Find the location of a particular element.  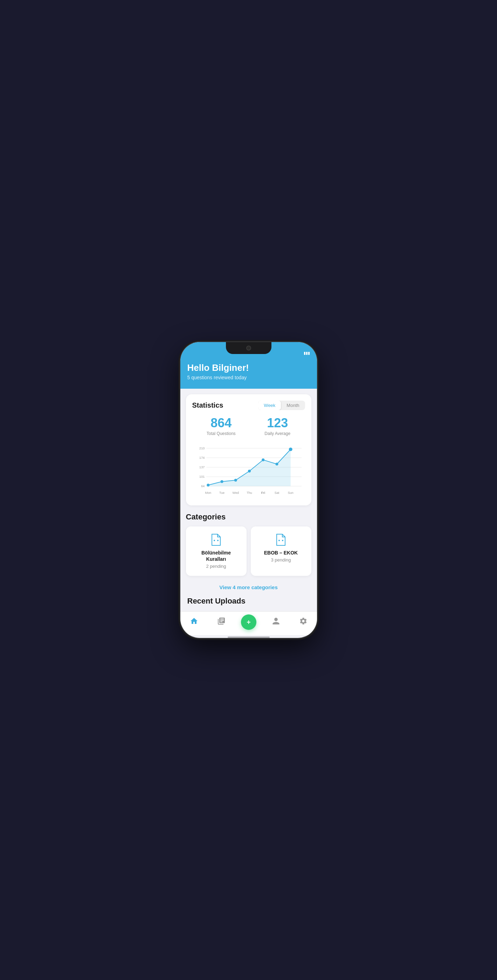

svg-text: Thu is located at coordinates (249, 493).